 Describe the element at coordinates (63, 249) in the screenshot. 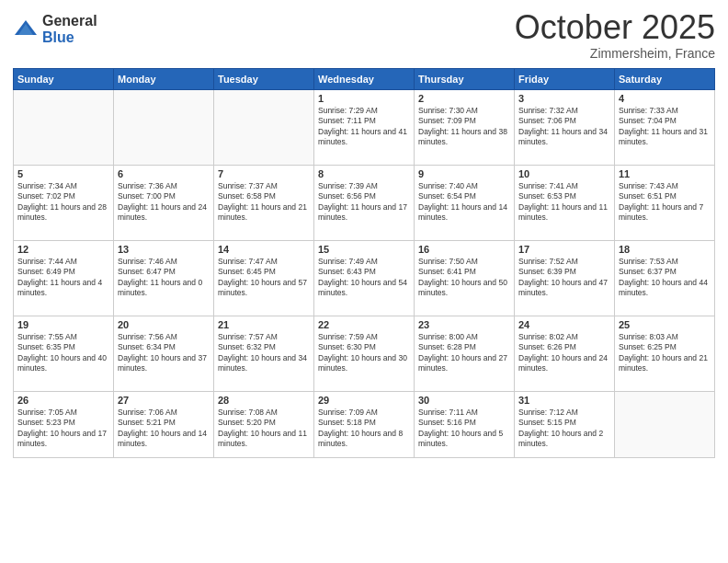

I see `day-number: 12` at that location.